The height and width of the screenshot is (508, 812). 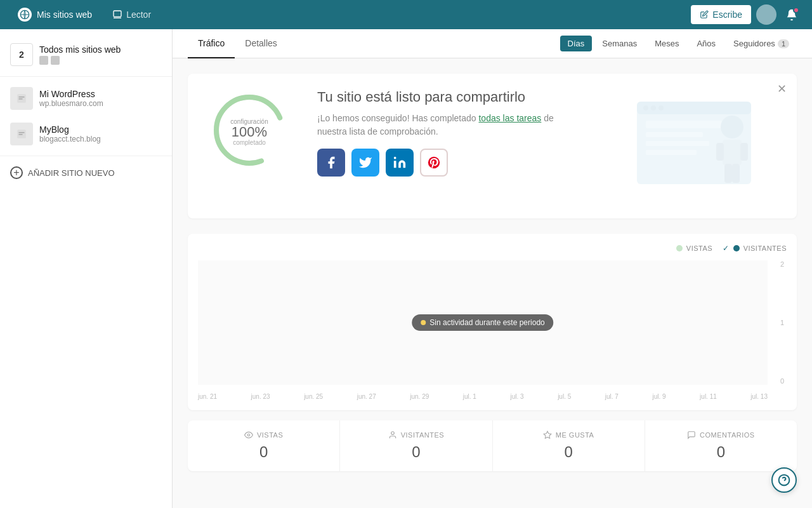 I want to click on x-label-2: jun. 25, so click(x=313, y=396).